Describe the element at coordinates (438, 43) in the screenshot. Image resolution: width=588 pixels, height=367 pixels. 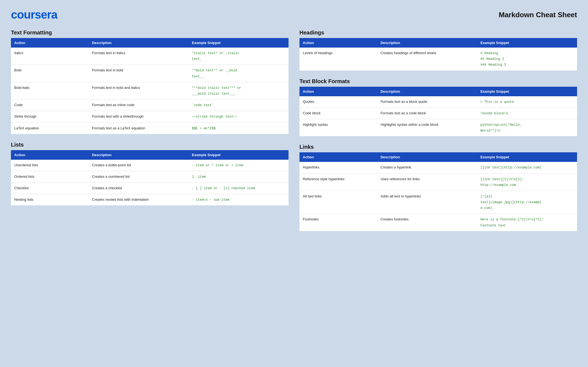
I see `headings-header-row: Action Description Example Snippet` at that location.